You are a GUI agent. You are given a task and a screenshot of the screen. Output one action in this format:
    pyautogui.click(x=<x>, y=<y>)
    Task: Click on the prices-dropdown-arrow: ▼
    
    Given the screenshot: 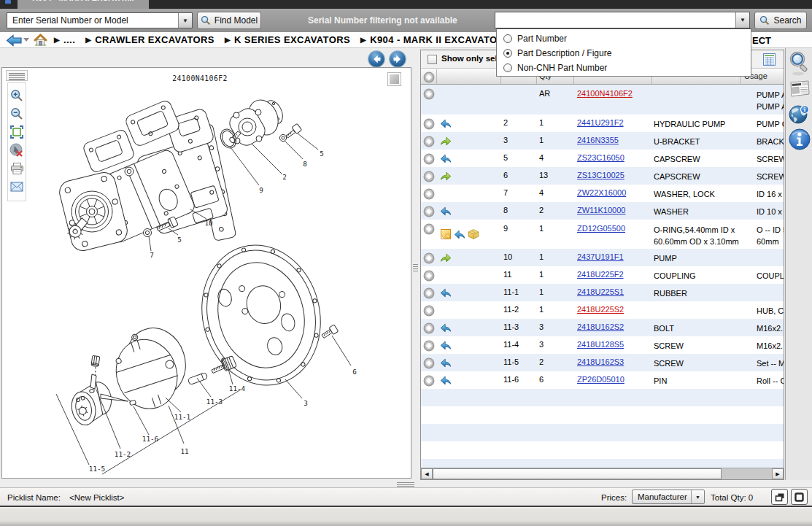 What is the action you would take?
    pyautogui.click(x=697, y=497)
    